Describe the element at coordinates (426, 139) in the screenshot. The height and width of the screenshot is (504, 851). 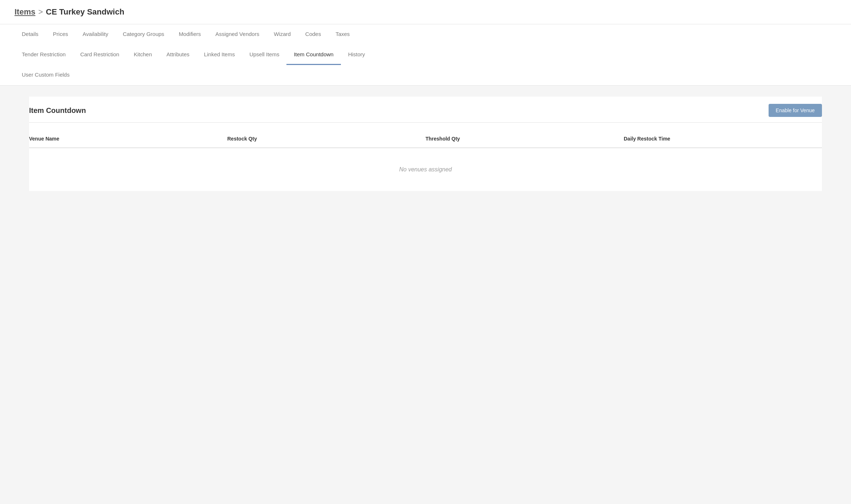
I see `table-header-row: Venue Name Restock Qty Threshold Qty Dai…` at that location.